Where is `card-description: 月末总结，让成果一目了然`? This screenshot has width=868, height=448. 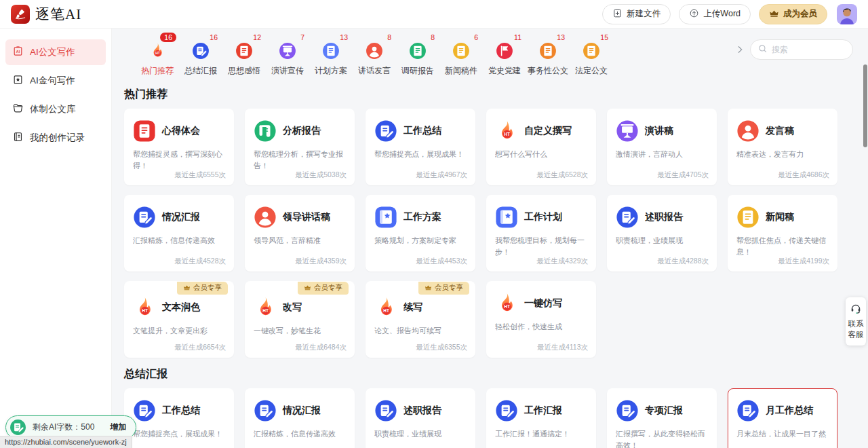 card-description: 月末总结，让成果一目了然 is located at coordinates (783, 434).